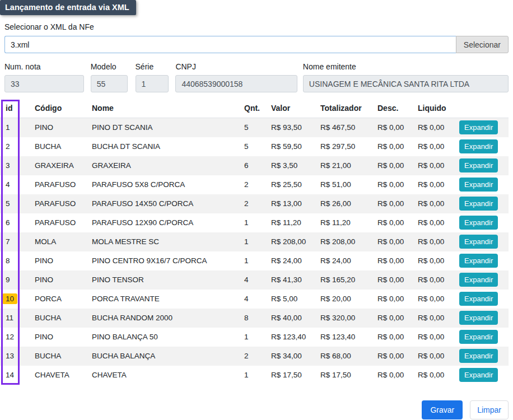  Describe the element at coordinates (290, 223) in the screenshot. I see `cell-valor: R$ 11,20` at that location.